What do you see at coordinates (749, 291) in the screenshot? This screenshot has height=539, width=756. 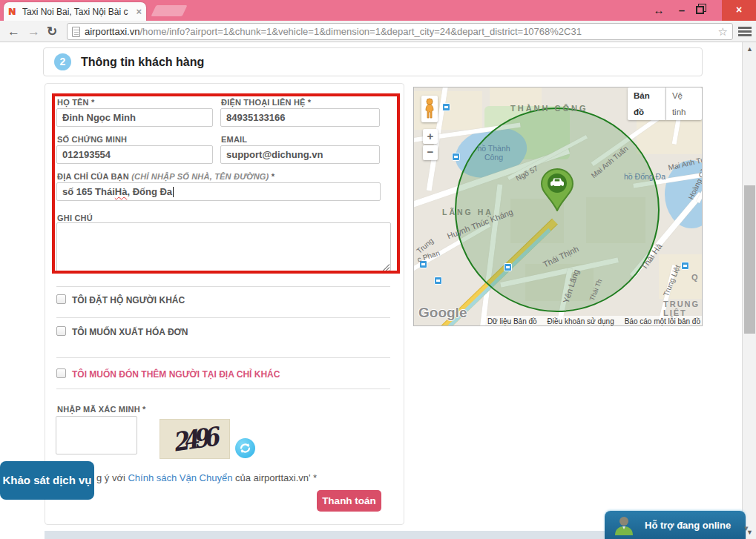 I see `page-scrollbar: ▲ ▼` at bounding box center [749, 291].